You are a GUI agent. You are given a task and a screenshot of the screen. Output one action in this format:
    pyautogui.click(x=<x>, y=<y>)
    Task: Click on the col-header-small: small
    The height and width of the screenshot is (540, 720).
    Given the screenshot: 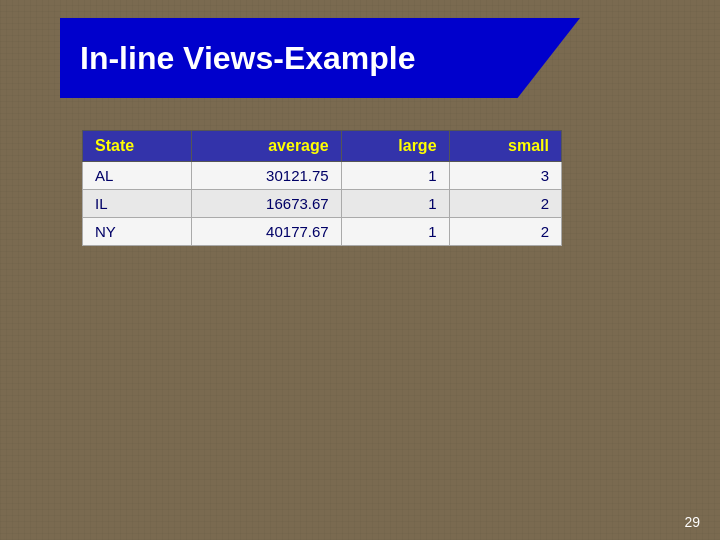 What is the action you would take?
    pyautogui.click(x=505, y=146)
    